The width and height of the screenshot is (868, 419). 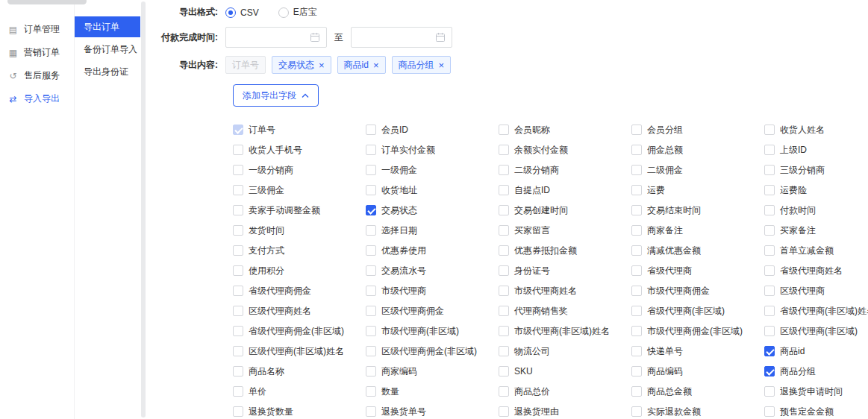 I want to click on export-field-item: 订单号, so click(x=299, y=130).